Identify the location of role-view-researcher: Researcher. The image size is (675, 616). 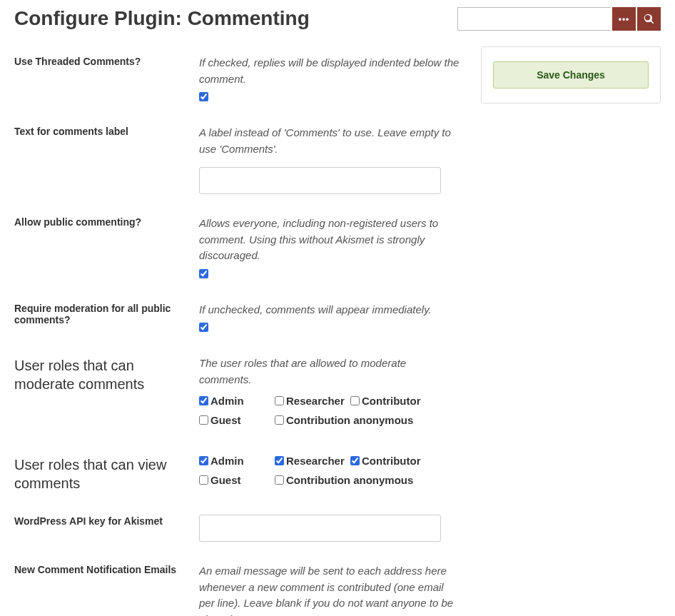
(313, 461).